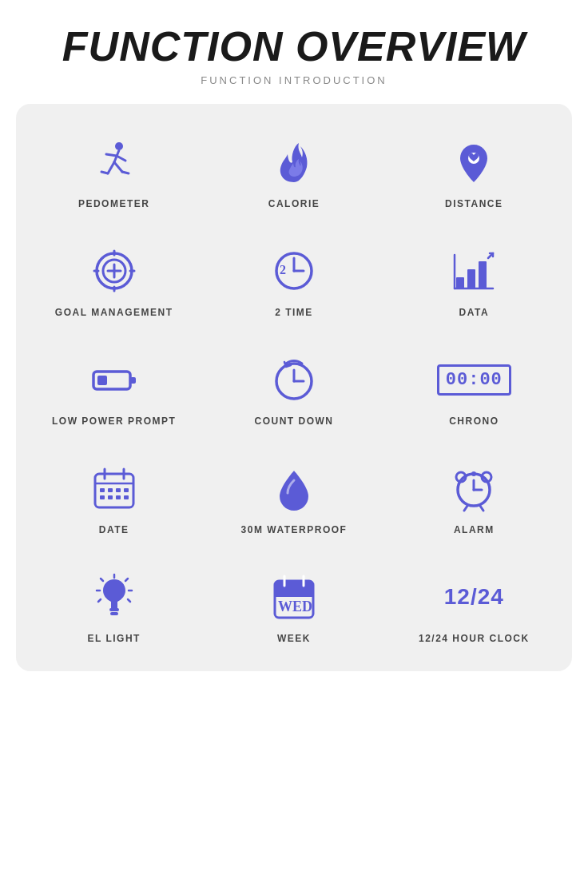  What do you see at coordinates (114, 271) in the screenshot?
I see `goal-icon` at bounding box center [114, 271].